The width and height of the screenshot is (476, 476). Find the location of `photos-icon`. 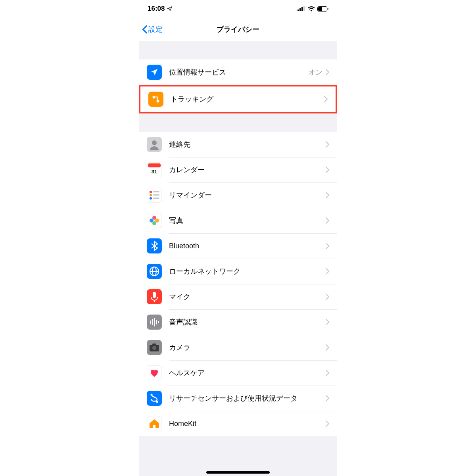

photos-icon is located at coordinates (154, 221).